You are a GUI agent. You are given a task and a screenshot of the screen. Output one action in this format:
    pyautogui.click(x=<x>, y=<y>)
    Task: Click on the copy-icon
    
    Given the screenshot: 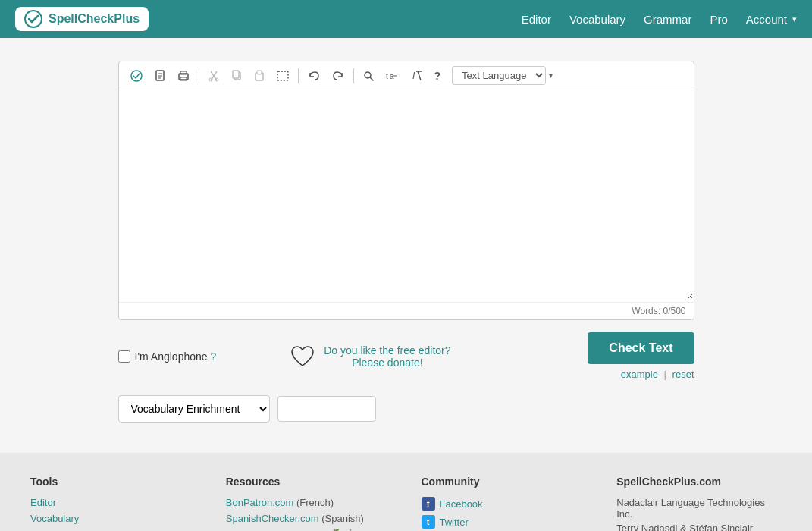 What is the action you would take?
    pyautogui.click(x=237, y=76)
    